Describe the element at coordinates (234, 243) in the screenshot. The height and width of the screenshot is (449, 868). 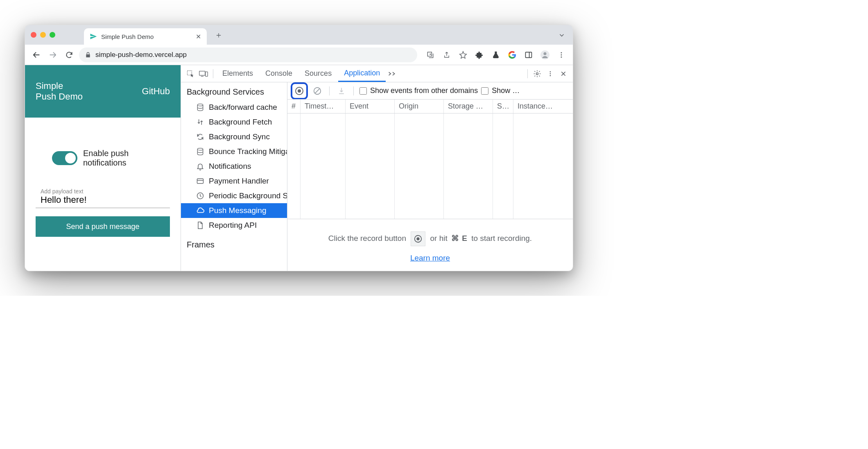
I see `sidebar-section-frames: Frames` at that location.